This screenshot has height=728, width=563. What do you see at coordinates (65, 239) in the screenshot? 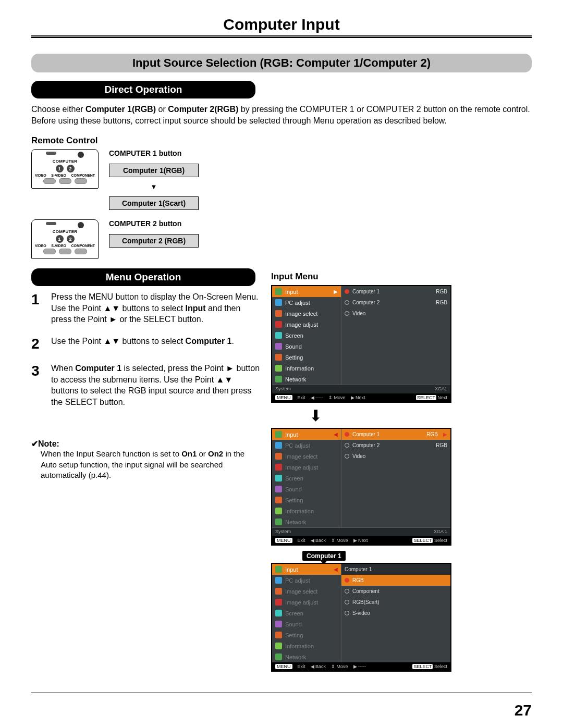
I see `remote-pad-2: COMPUTER 1 2 VIDEOS-VIDEOCOMPONENT` at bounding box center [65, 239].